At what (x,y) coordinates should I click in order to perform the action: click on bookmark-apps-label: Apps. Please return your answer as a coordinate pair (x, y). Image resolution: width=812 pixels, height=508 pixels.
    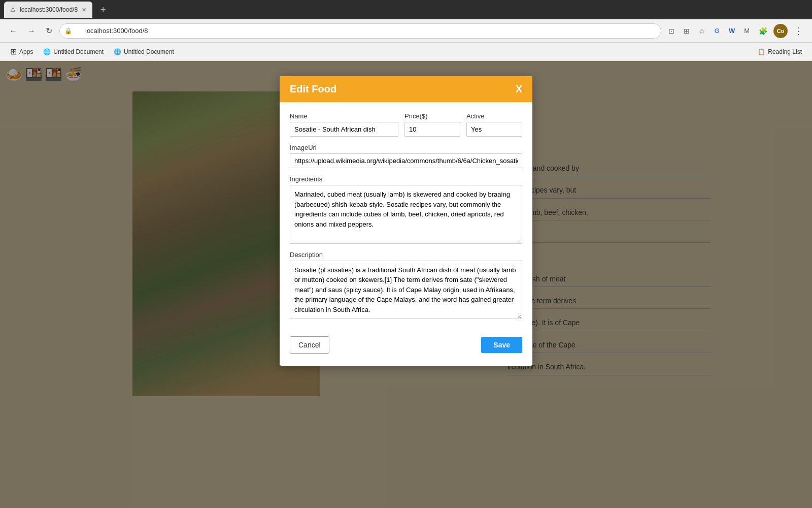
    Looking at the image, I should click on (26, 52).